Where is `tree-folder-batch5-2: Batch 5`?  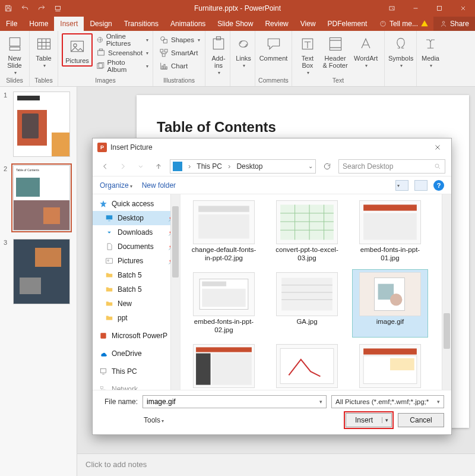
tree-folder-batch5-2: Batch 5 is located at coordinates (137, 289).